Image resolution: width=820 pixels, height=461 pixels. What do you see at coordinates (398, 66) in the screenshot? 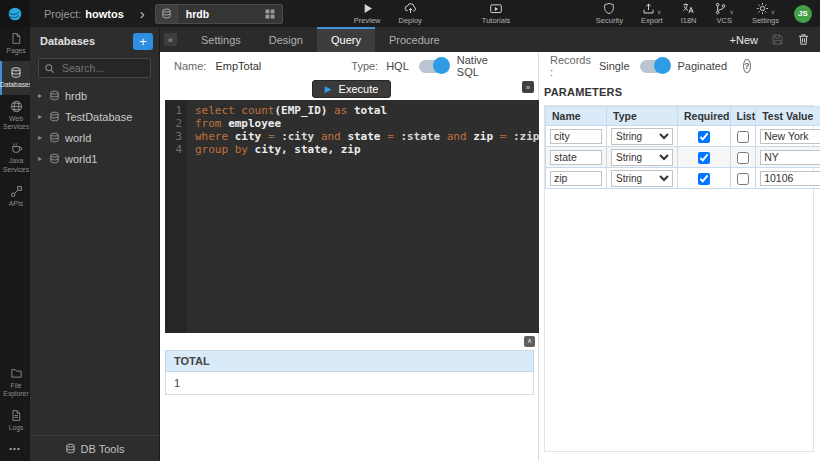
I see `type-option-hql: HQL` at bounding box center [398, 66].